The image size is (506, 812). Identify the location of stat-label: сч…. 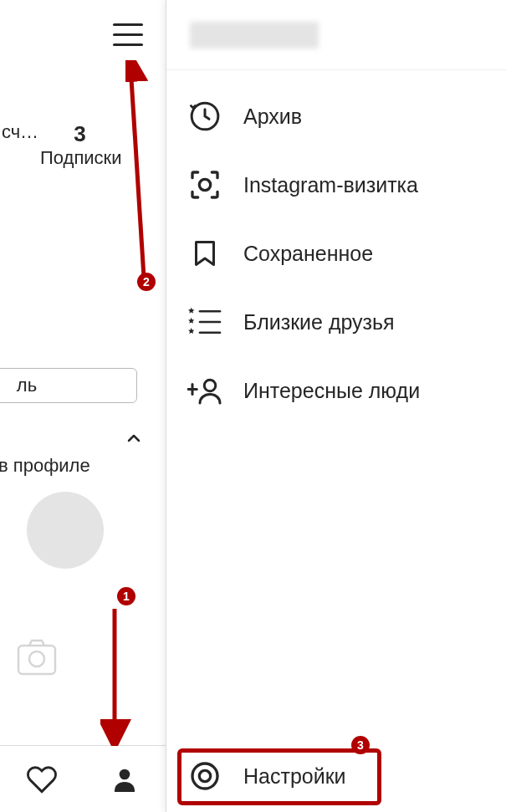
(20, 132).